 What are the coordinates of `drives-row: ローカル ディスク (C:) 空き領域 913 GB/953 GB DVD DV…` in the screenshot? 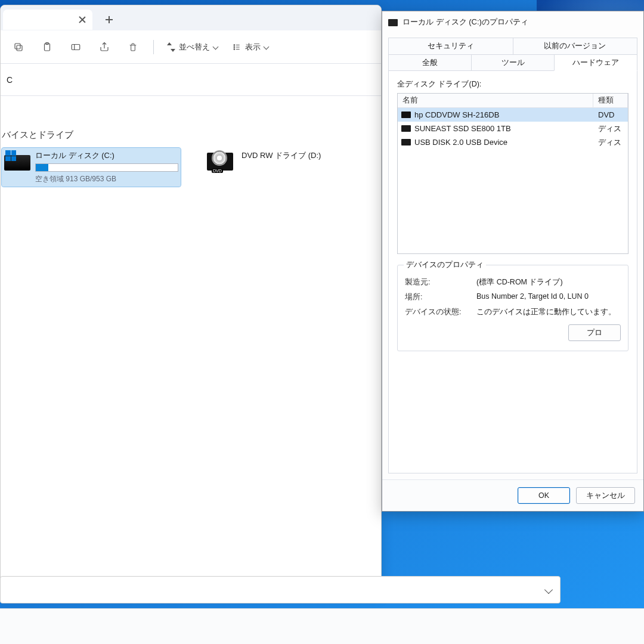 It's located at (191, 167).